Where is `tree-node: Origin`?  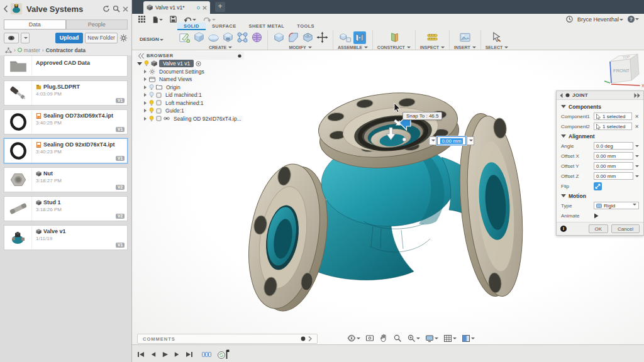
tree-node: Origin is located at coordinates (190, 88).